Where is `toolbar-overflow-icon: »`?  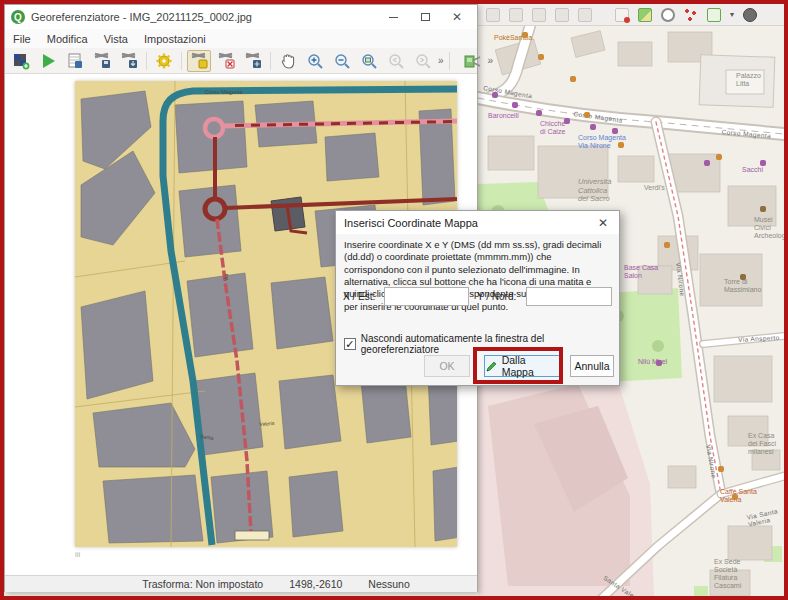
toolbar-overflow-icon: » is located at coordinates (441, 60).